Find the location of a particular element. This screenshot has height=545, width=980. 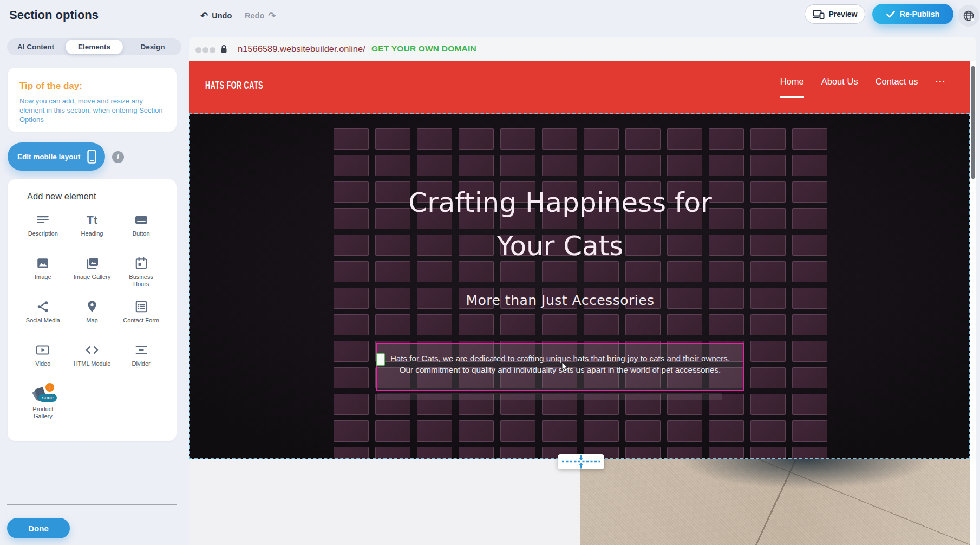

site-url: n1566589.websitebuilder.online/ is located at coordinates (302, 49).